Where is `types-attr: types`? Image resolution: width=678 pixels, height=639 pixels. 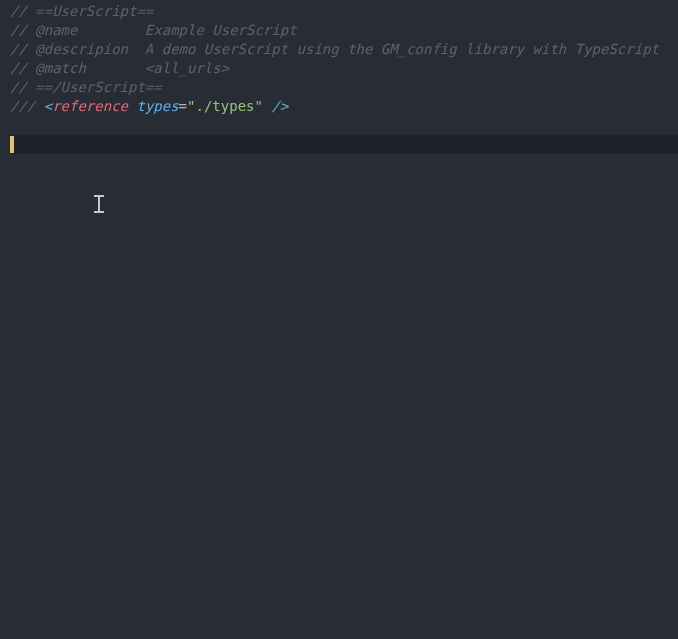
types-attr: types is located at coordinates (157, 106).